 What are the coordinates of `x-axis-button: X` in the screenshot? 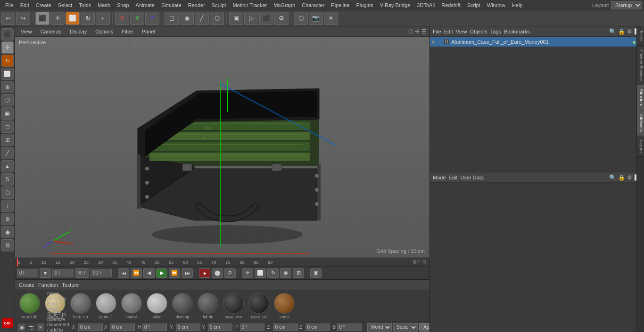 It's located at (122, 18).